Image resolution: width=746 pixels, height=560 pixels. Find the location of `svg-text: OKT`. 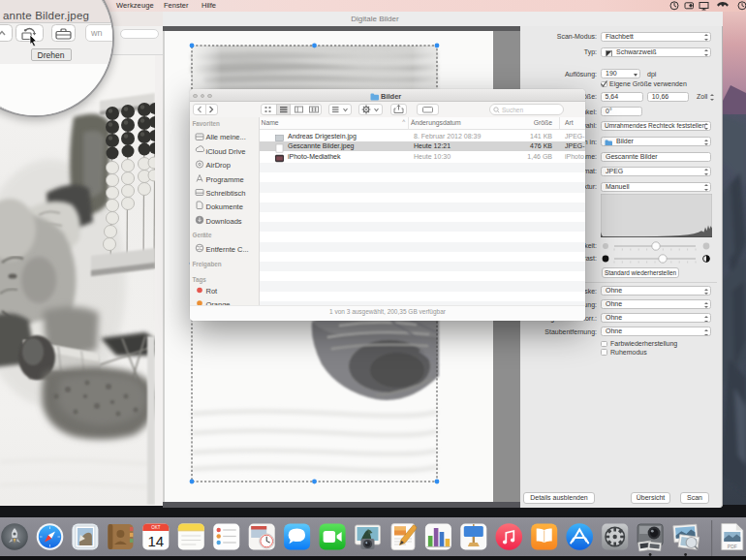

svg-text: OKT is located at coordinates (156, 527).